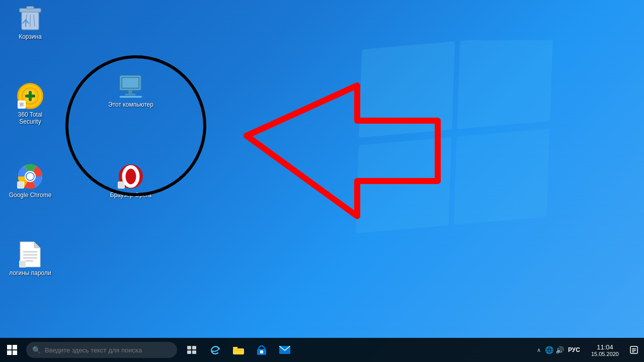  What do you see at coordinates (634, 350) in the screenshot?
I see `notification-center-button` at bounding box center [634, 350].